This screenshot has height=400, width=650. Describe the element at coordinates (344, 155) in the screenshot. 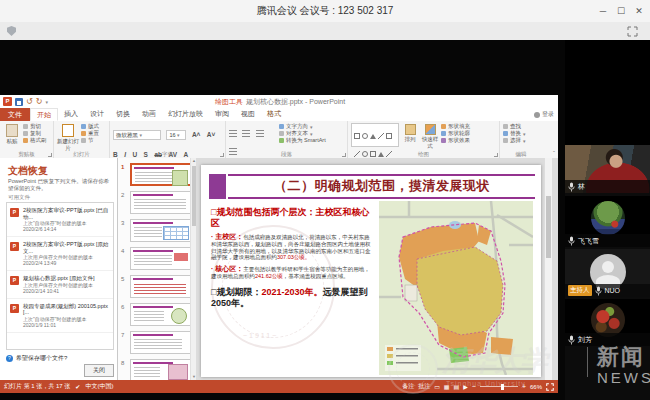

I see `paragraph-dialog-launcher` at that location.